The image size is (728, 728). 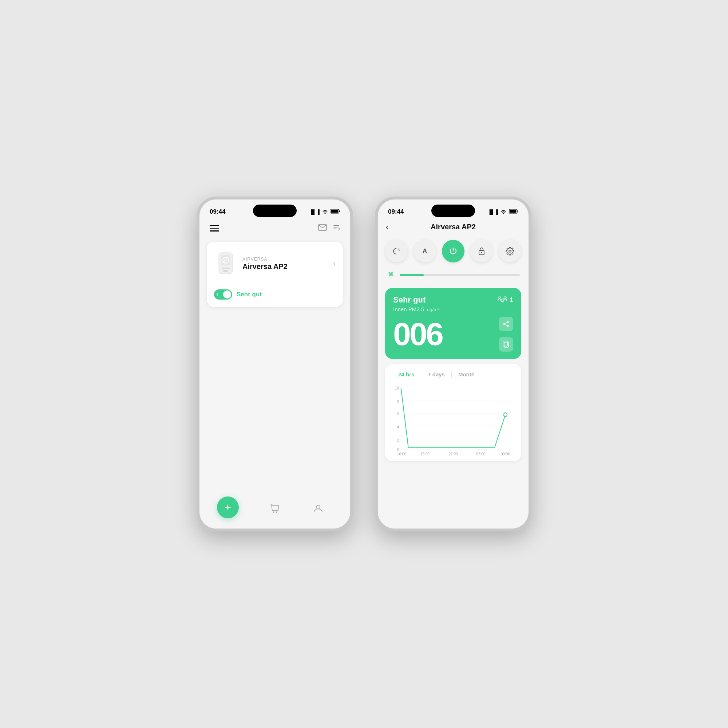 I want to click on phone2-title: Airversa AP2, so click(x=453, y=227).